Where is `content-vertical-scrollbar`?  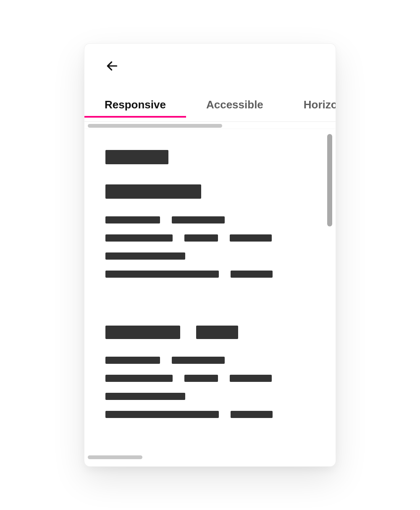
content-vertical-scrollbar is located at coordinates (330, 292).